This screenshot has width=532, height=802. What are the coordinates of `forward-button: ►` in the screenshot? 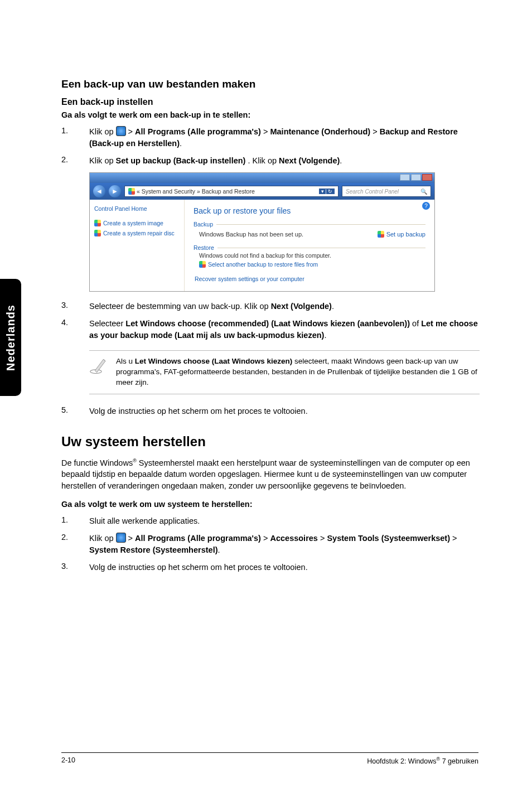 It's located at (115, 191).